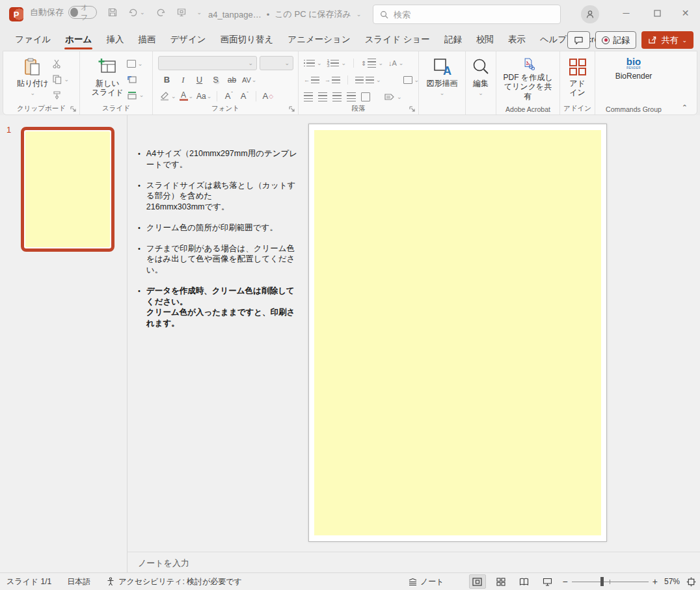  I want to click on zoom-level: 57%, so click(672, 582).